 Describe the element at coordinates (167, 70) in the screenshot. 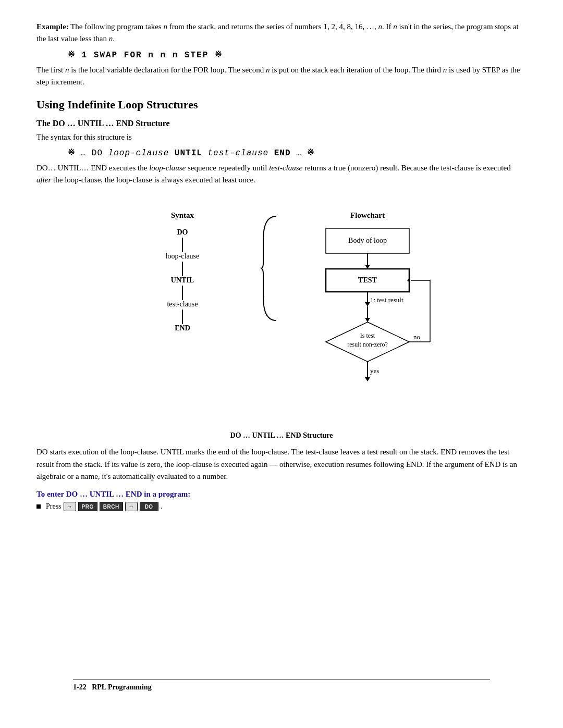

I see `para1-text2: is the local variable declaration for th…` at that location.